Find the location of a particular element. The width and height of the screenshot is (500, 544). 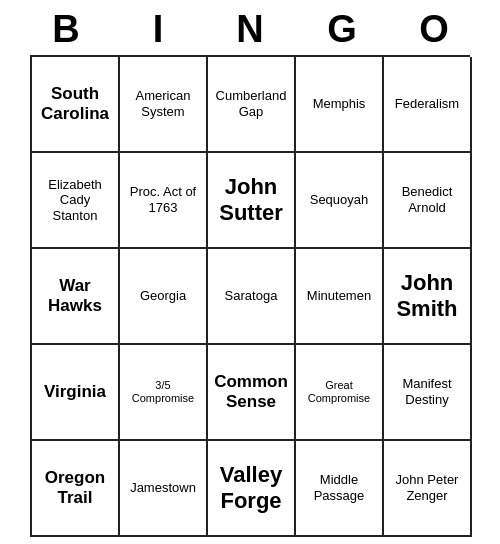

cell-r3-c1: 3/5 Compromise is located at coordinates (164, 393).